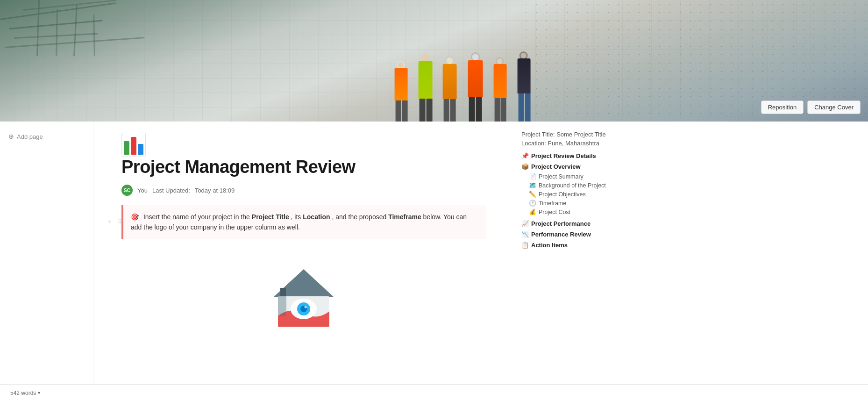 The height and width of the screenshot is (401, 868). What do you see at coordinates (171, 191) in the screenshot?
I see `last-updated-label: Last Updated:` at bounding box center [171, 191].